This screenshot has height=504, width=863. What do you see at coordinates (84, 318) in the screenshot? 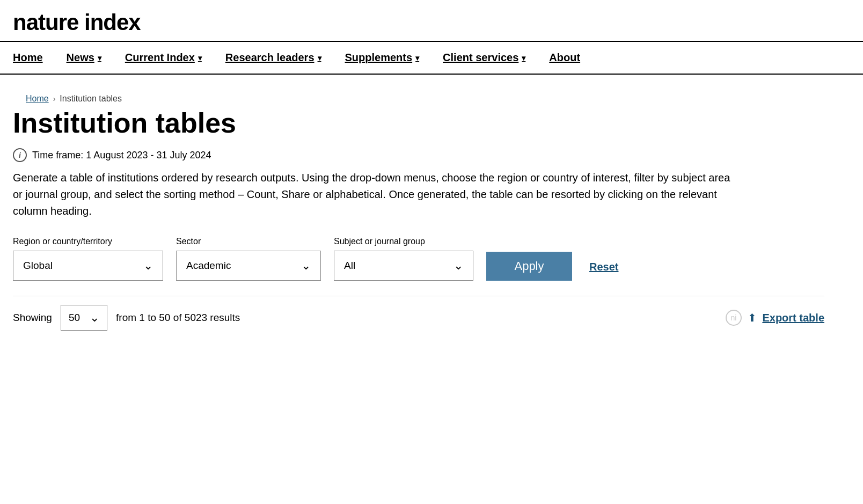
I see `showing-count-select: 50 ⌄` at bounding box center [84, 318].